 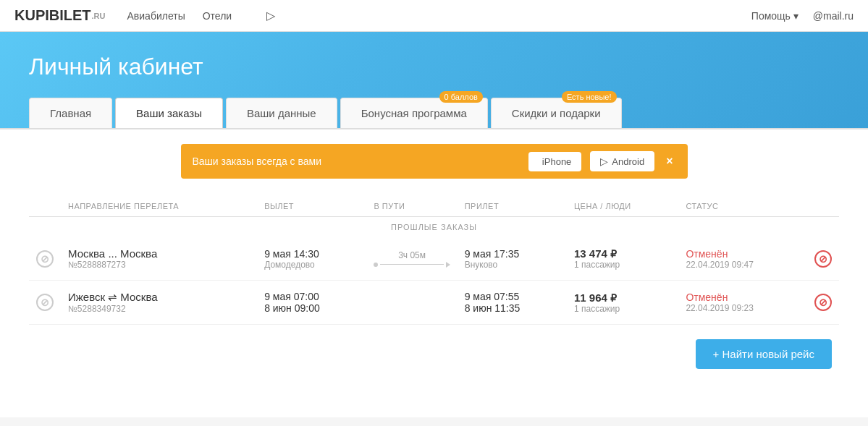 What do you see at coordinates (743, 308) in the screenshot?
I see `order2-status-date: 22.04.2019 09:23` at bounding box center [743, 308].